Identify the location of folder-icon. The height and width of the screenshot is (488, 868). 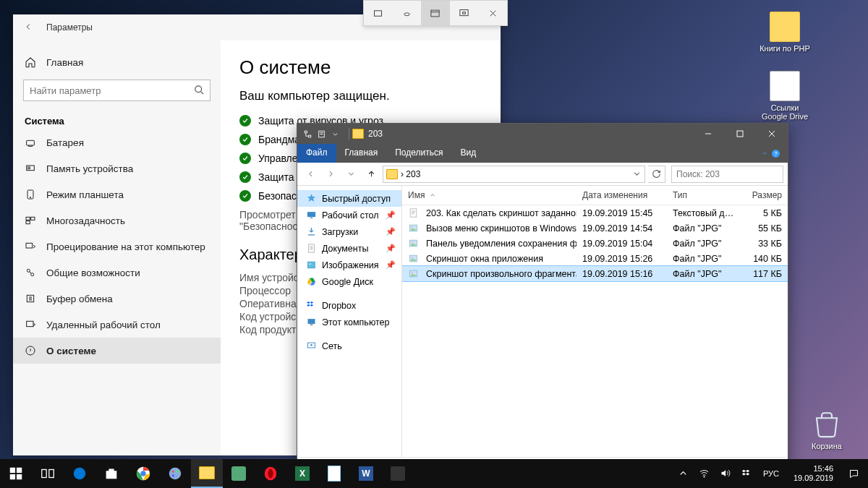
(358, 134).